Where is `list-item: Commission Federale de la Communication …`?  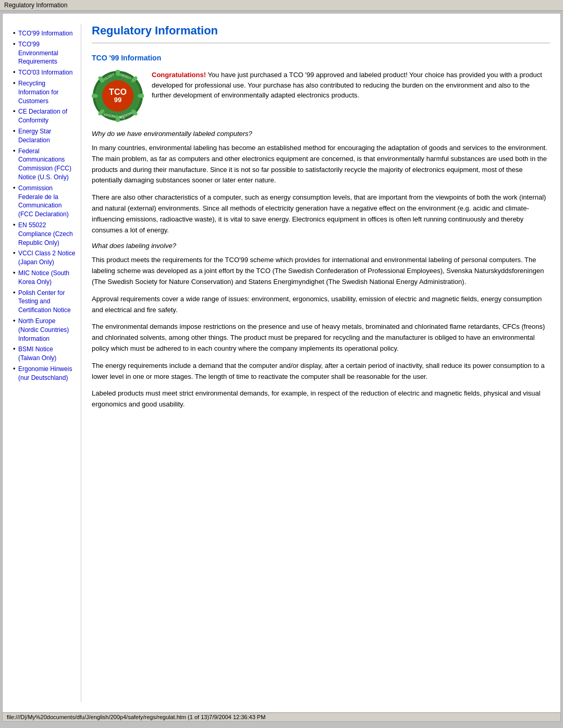 list-item: Commission Federale de la Communication … is located at coordinates (44, 201).